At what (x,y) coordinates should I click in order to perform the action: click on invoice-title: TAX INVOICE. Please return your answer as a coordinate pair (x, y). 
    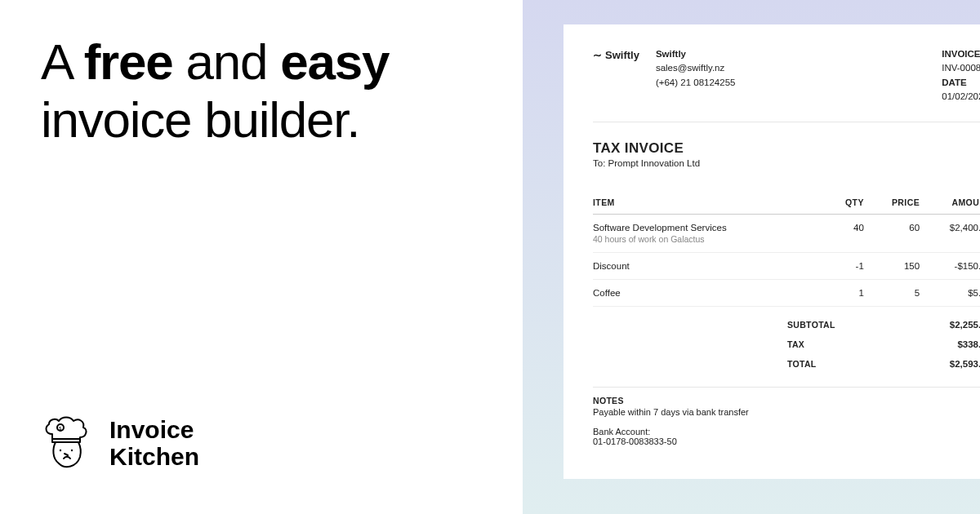
    Looking at the image, I should click on (786, 148).